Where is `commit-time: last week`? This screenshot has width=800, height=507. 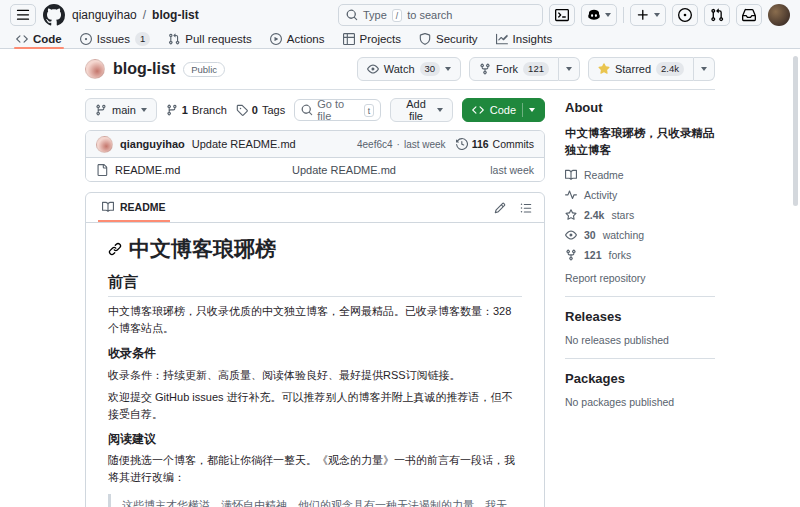
commit-time: last week is located at coordinates (425, 144).